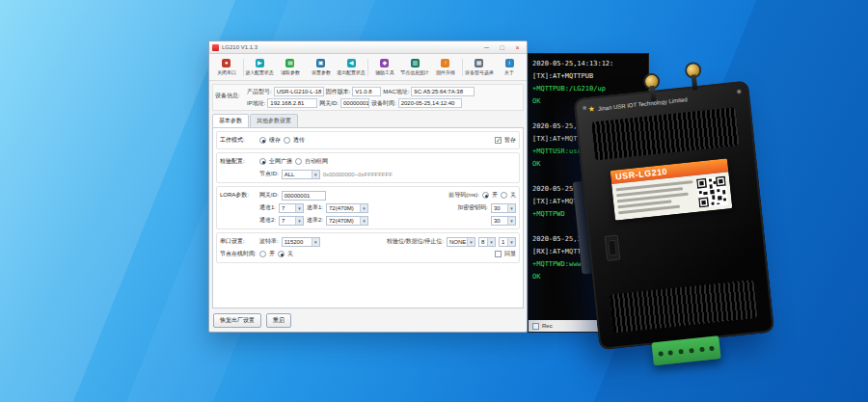 This screenshot has width=868, height=402. Describe the element at coordinates (351, 64) in the screenshot. I see `exit-config-icon: ◀` at that location.